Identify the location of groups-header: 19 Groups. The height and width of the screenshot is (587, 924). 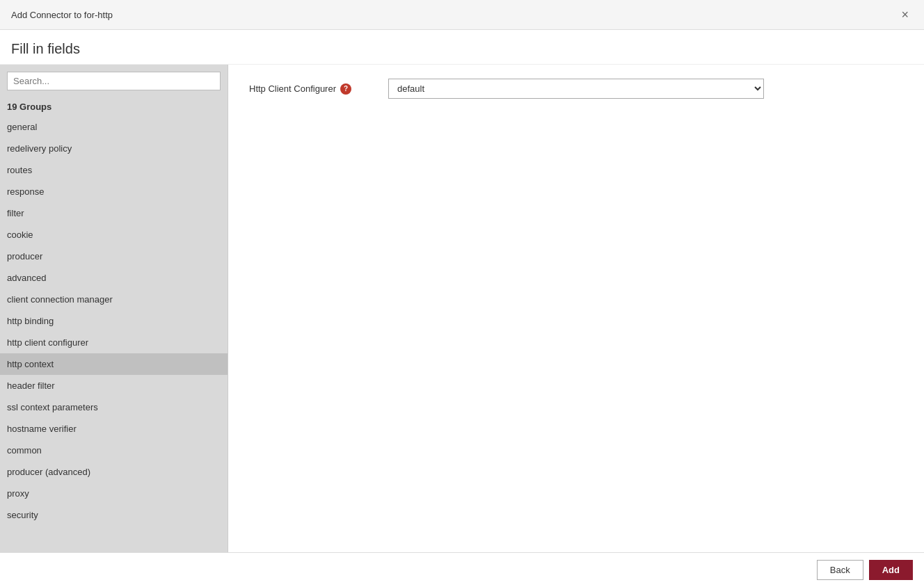
(114, 107).